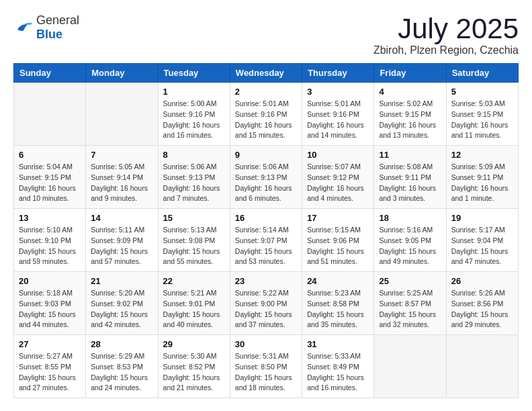 The height and width of the screenshot is (411, 532). What do you see at coordinates (122, 154) in the screenshot?
I see `day-number: 7` at bounding box center [122, 154].